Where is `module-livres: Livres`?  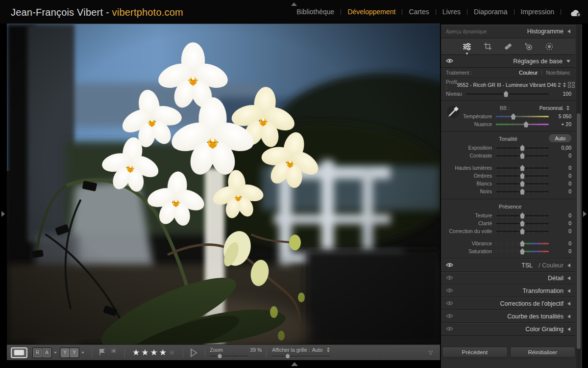
module-livres: Livres is located at coordinates (452, 12).